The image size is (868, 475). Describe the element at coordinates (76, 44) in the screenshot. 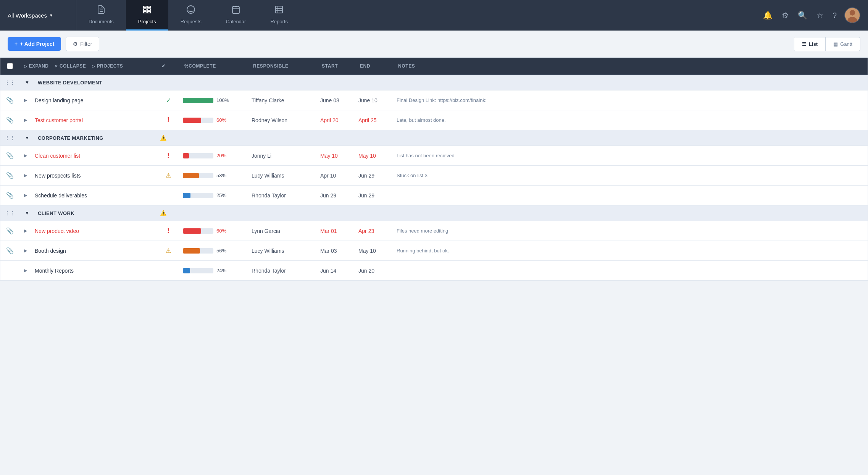

I see `filter-icon: ⚙` at that location.